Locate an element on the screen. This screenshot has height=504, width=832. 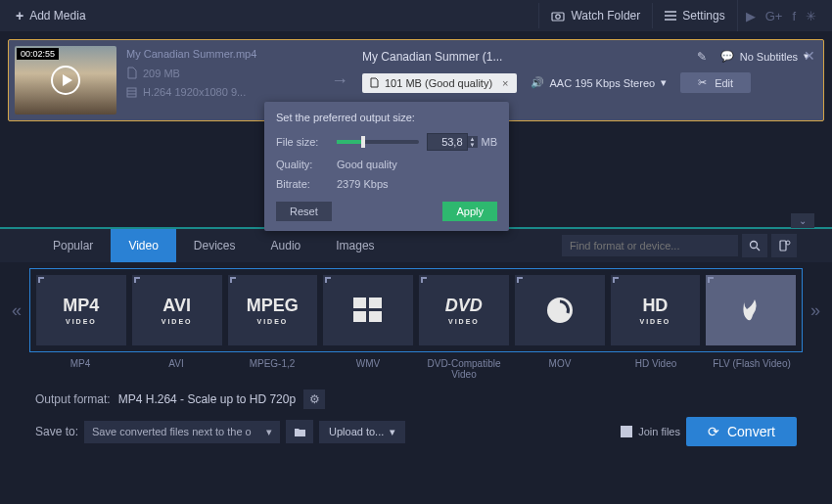
google-plus-icon: G+ is located at coordinates (774, 16).